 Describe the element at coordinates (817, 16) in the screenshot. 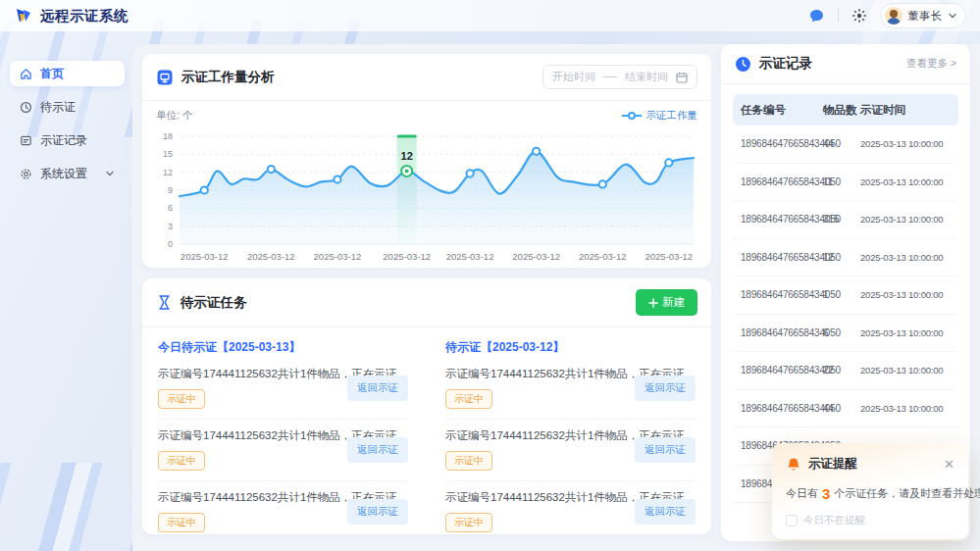

I see `message-icon` at that location.